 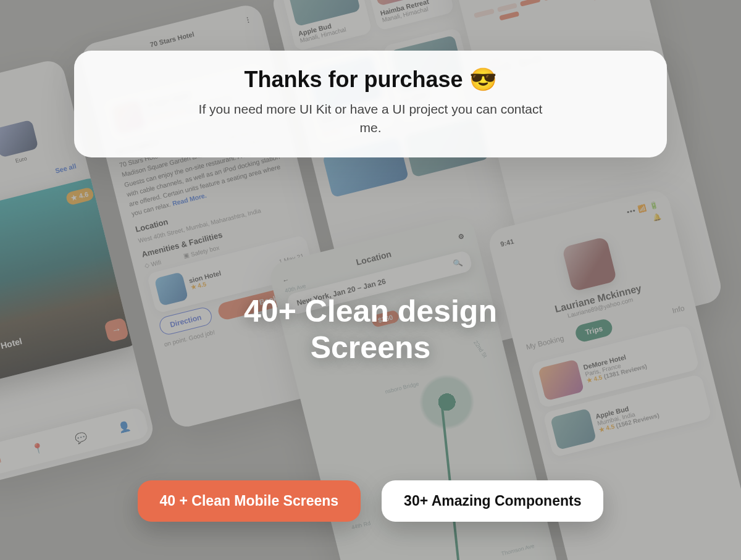 What do you see at coordinates (493, 501) in the screenshot?
I see `stat-pill-components: 30+ Amazing Components` at bounding box center [493, 501].